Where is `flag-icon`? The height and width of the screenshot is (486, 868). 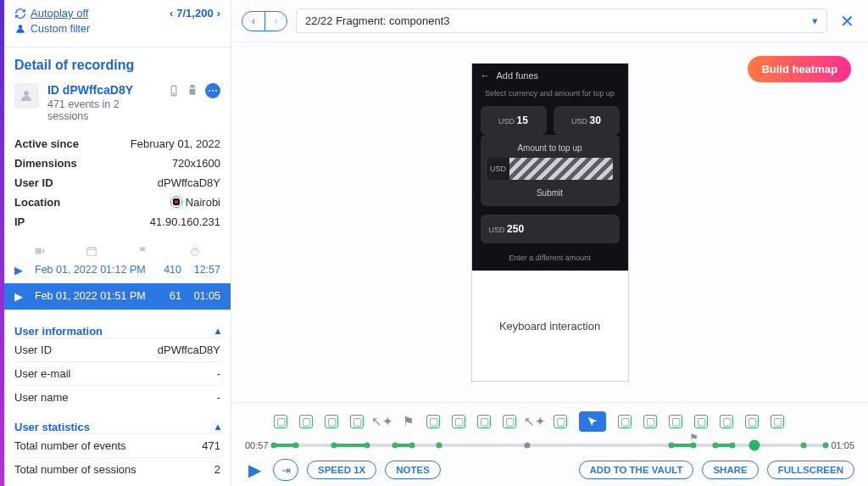 flag-icon is located at coordinates (143, 251).